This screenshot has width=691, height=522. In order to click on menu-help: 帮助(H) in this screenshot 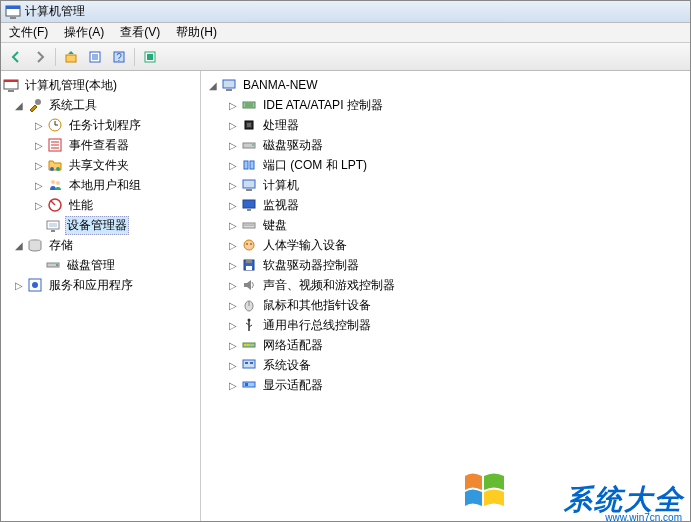, I will do `click(196, 32)`.